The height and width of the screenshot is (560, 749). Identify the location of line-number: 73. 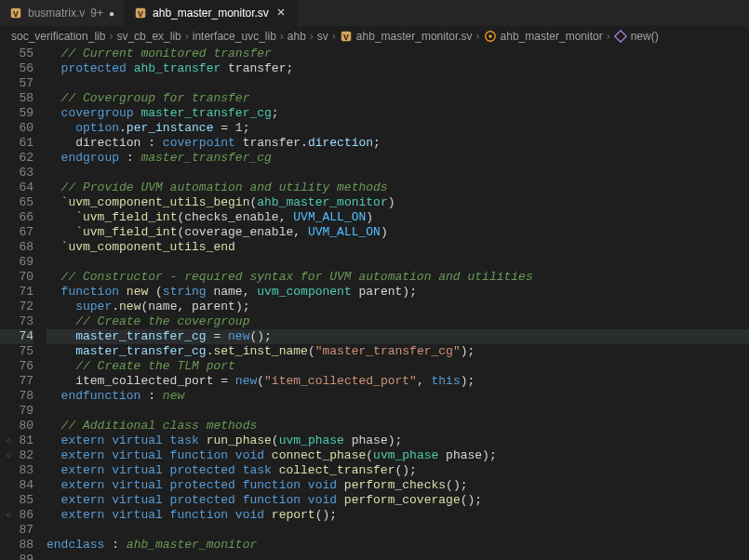
(17, 322).